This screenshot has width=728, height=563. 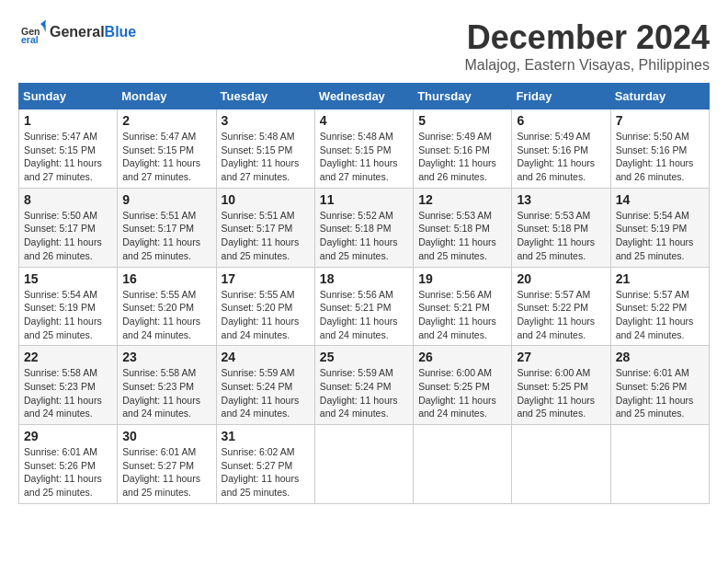 I want to click on calendar-cell: 25Sunrise: 5:59 AM Sunset: 5:24 PM Dayli…, so click(x=364, y=385).